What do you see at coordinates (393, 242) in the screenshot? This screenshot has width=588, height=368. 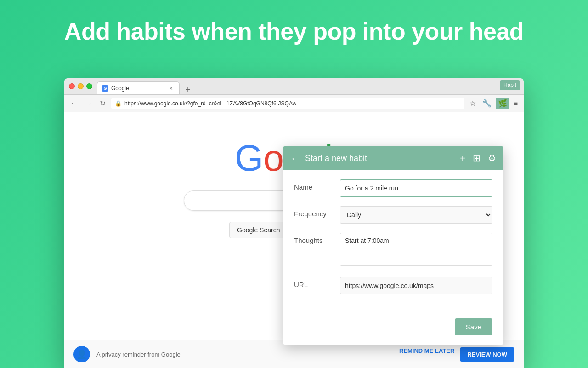 I see `popup-body: Name Frequency Daily Weekly Monthly` at bounding box center [393, 242].